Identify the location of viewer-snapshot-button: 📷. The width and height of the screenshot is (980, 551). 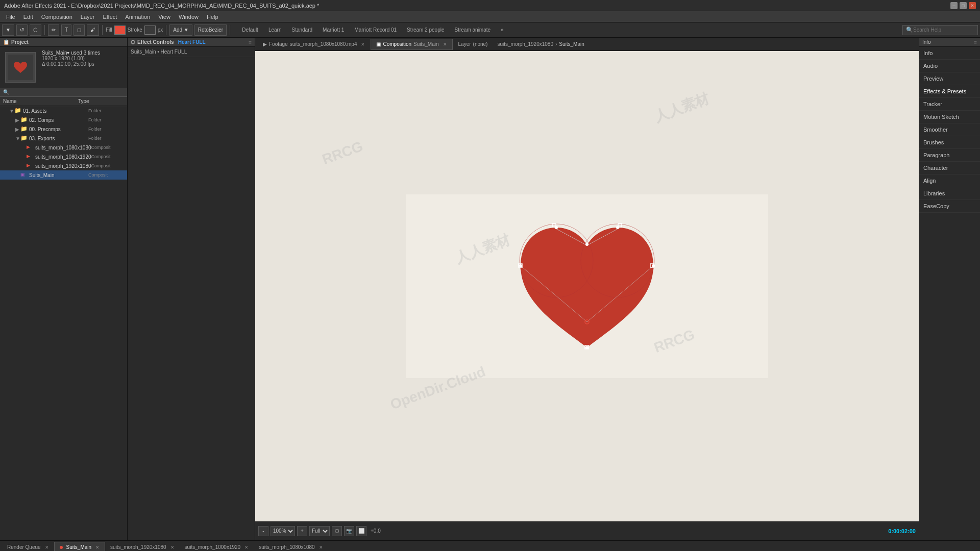
(349, 531).